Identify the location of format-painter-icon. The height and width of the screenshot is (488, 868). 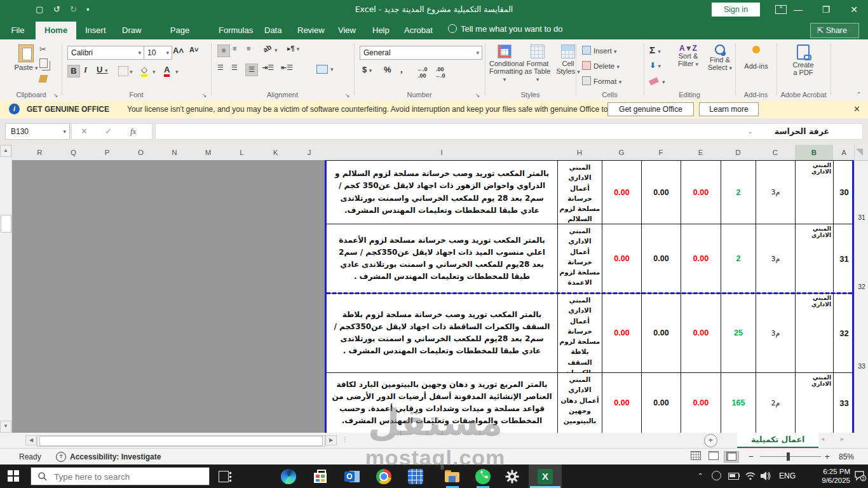
(43, 79).